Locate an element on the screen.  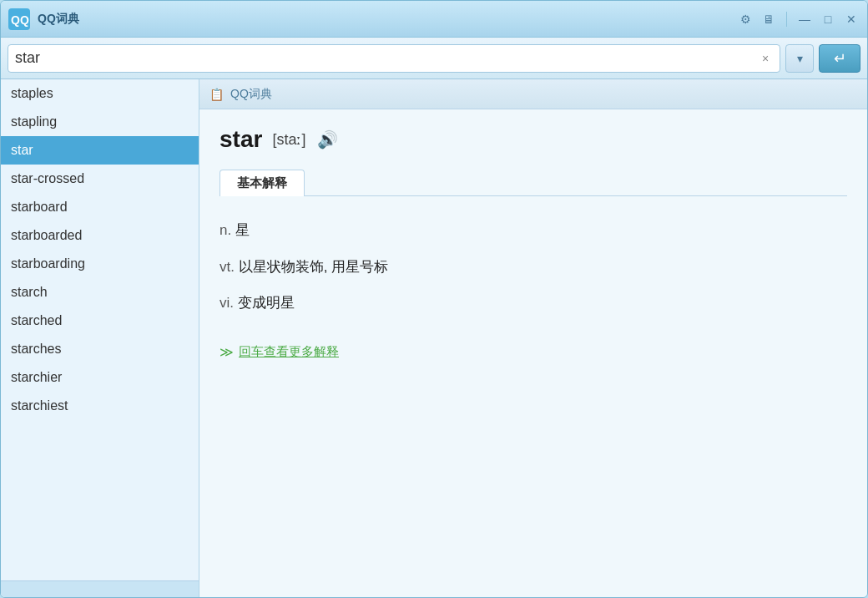
tab-container: 基本解释 is located at coordinates (533, 183).